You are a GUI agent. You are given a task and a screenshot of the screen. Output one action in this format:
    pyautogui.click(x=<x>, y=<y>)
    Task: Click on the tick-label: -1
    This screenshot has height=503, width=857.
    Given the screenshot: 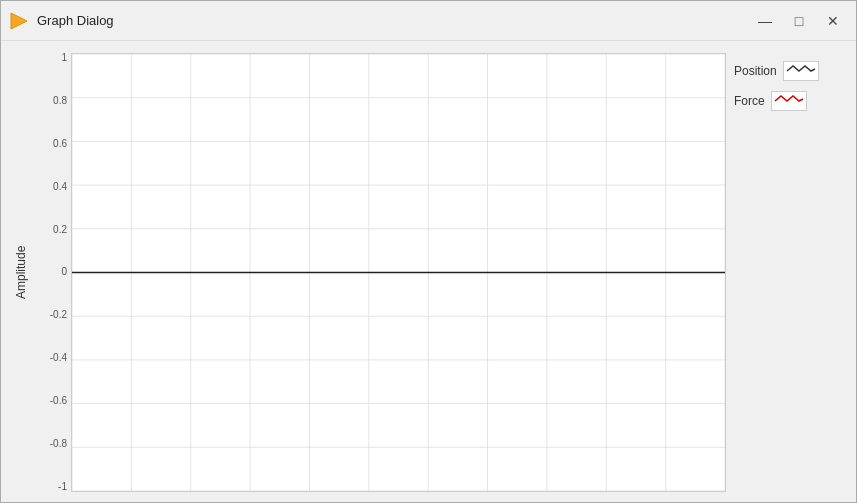 What is the action you would take?
    pyautogui.click(x=62, y=487)
    